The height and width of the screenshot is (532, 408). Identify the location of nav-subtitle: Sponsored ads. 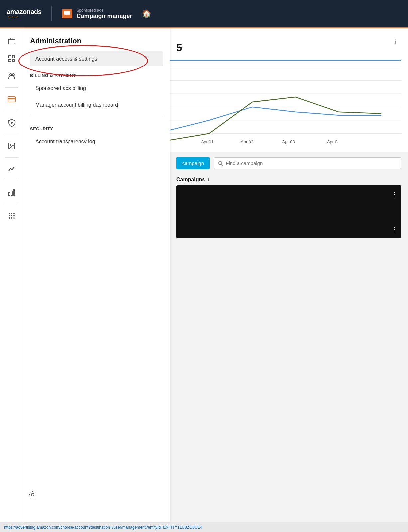
(104, 10).